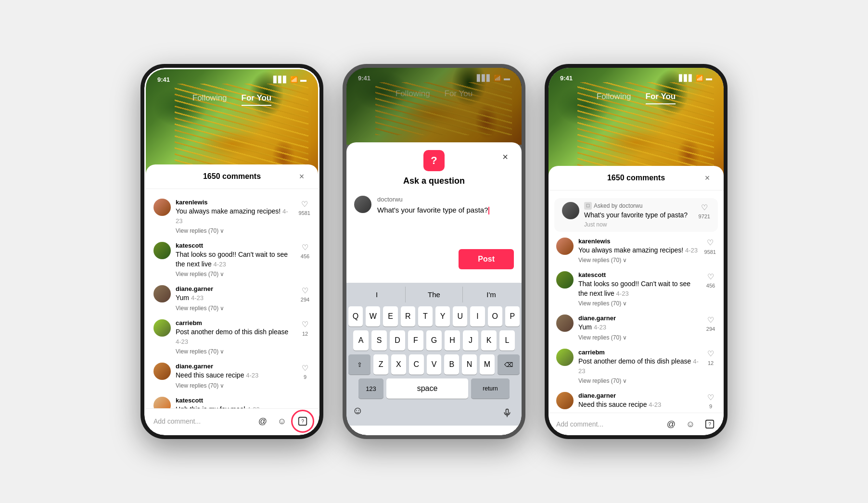 The image size is (868, 503). Describe the element at coordinates (487, 365) in the screenshot. I see `key-m: M` at that location.